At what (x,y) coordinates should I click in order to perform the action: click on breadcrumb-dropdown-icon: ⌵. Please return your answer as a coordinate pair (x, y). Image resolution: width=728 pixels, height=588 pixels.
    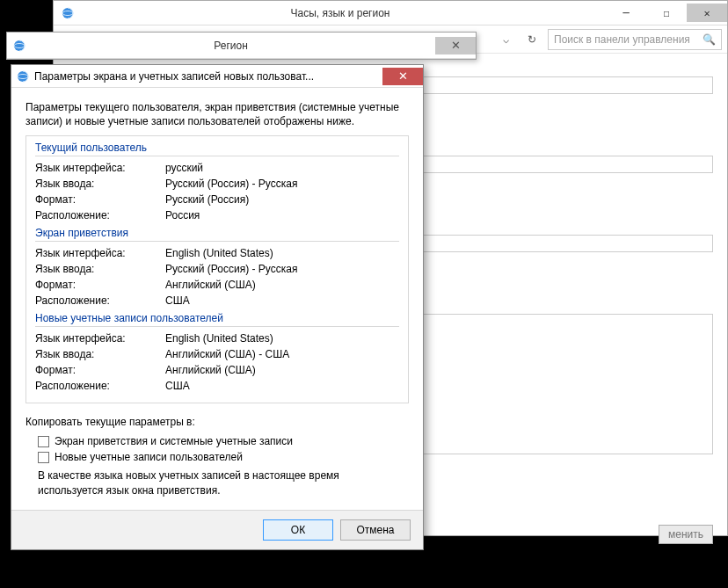
    Looking at the image, I should click on (506, 40).